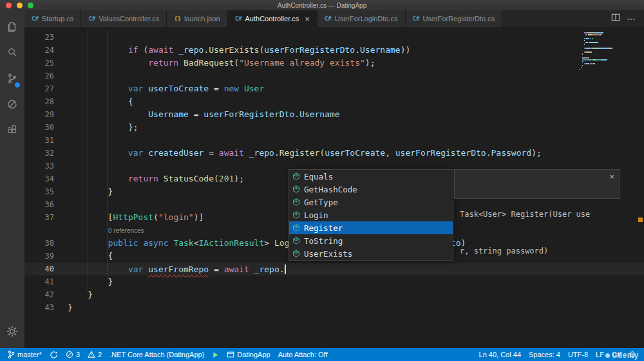 The height and width of the screenshot is (361, 644). What do you see at coordinates (232, 89) in the screenshot?
I see `code-token: new` at bounding box center [232, 89].